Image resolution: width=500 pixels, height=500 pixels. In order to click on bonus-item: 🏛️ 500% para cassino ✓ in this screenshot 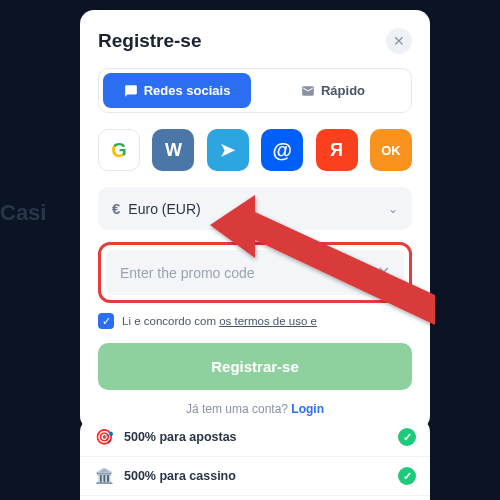, I will do `click(255, 476)`.